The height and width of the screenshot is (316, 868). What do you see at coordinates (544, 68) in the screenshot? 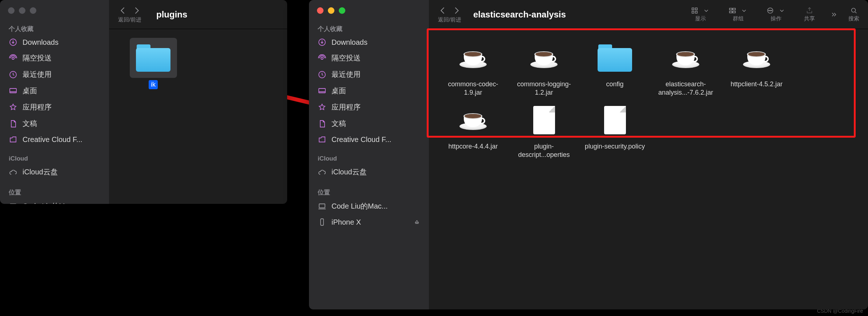
I see `file-item: commons-logging-1.2.jar` at bounding box center [544, 68].